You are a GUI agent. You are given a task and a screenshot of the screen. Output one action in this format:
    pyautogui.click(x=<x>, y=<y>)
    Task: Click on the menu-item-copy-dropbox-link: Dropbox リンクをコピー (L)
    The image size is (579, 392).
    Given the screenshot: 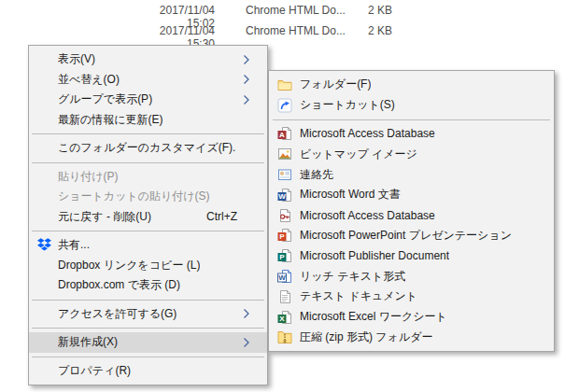 What is the action you would take?
    pyautogui.click(x=148, y=266)
    